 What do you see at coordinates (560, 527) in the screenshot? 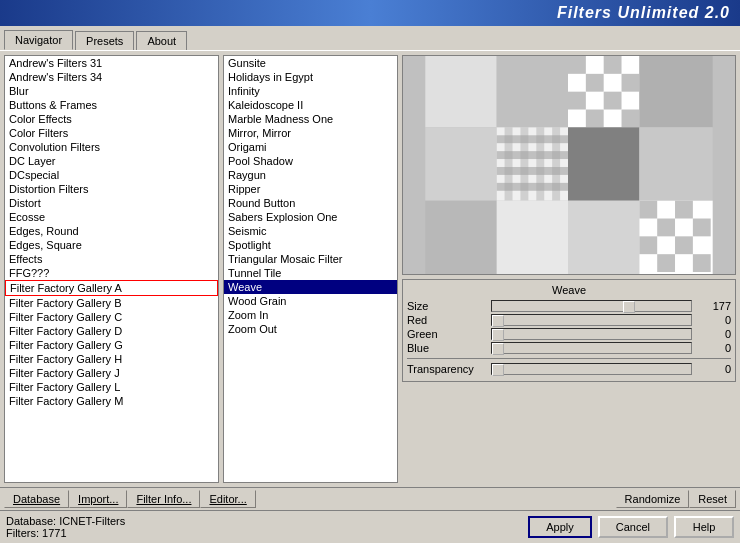
I see `apply-button: Apply` at bounding box center [560, 527].